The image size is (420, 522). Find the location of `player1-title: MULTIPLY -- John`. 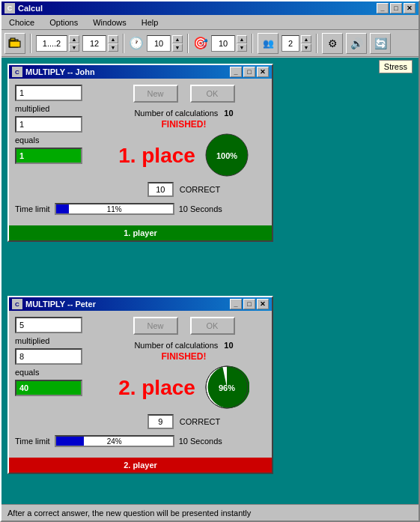

player1-title: MULTIPLY -- John is located at coordinates (60, 72).